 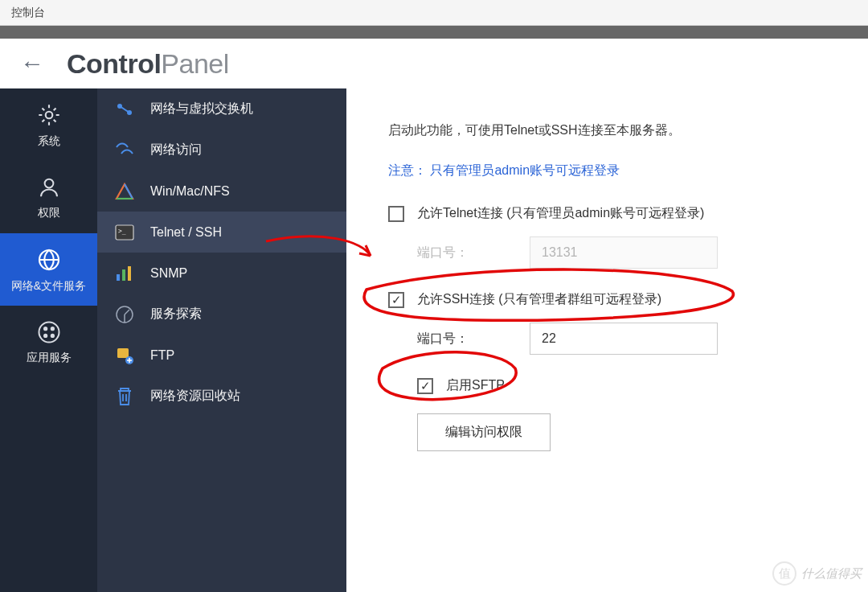 I want to click on subnav-label: 网络资源回收站, so click(x=195, y=396).